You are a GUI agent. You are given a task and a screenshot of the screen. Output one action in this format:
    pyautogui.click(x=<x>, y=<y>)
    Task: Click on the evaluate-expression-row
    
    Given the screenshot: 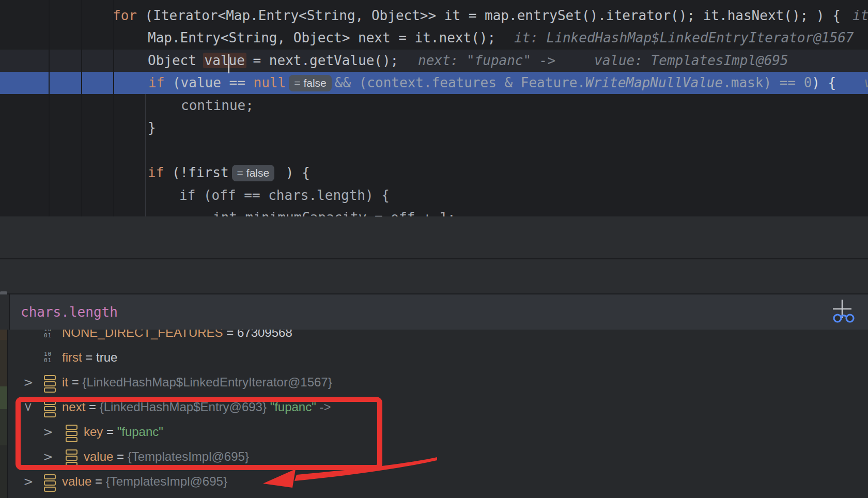 What is the action you would take?
    pyautogui.click(x=434, y=312)
    